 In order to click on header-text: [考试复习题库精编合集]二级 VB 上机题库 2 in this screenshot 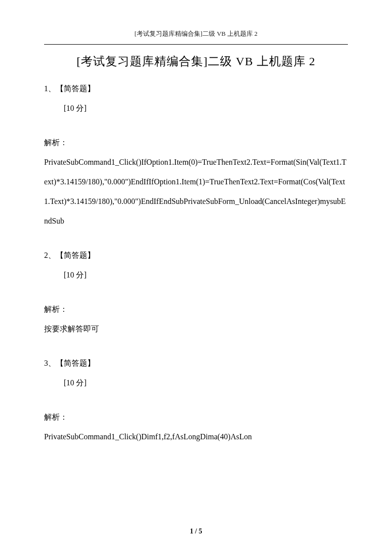, I will do `click(196, 33)`.